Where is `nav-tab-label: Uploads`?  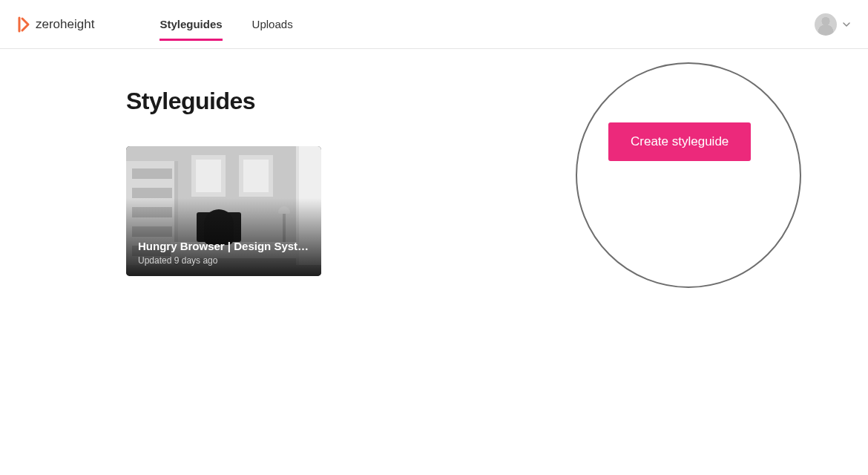 nav-tab-label: Uploads is located at coordinates (273, 24).